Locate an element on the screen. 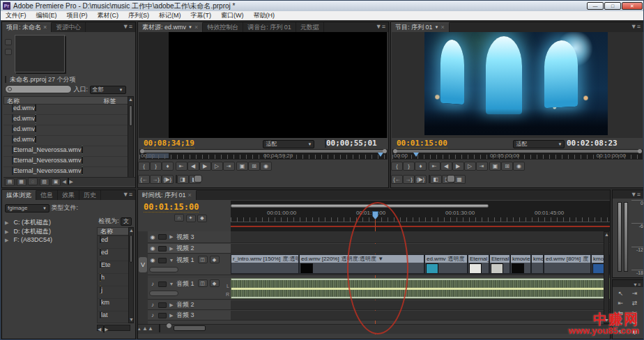 This screenshot has height=340, width=644. inout-nav-button: →} is located at coordinates (408, 180).